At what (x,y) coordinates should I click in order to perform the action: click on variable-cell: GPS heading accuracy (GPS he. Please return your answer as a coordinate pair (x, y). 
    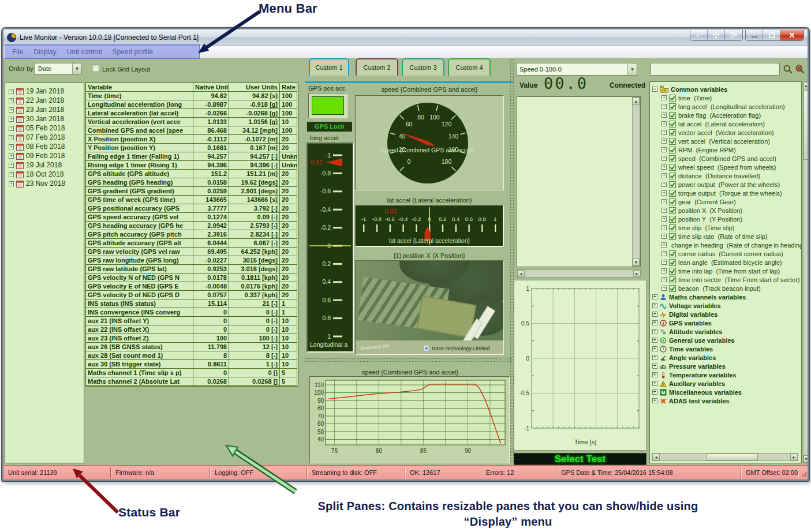
    Looking at the image, I should click on (140, 226).